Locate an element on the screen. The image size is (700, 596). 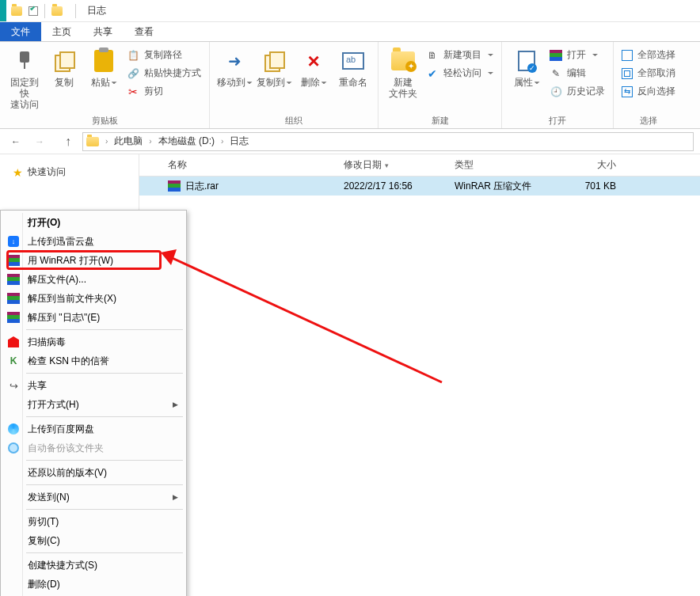
share-icon: ↪ is located at coordinates (13, 385).